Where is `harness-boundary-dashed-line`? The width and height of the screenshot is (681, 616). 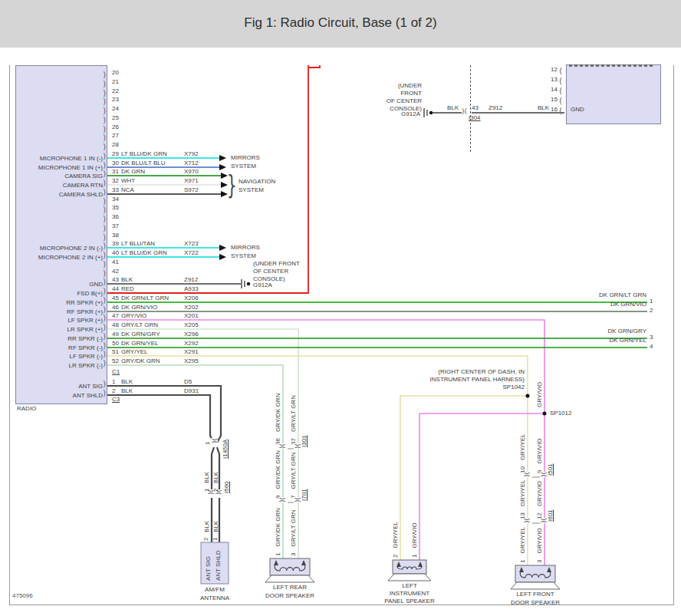
harness-boundary-dashed-line is located at coordinates (471, 109).